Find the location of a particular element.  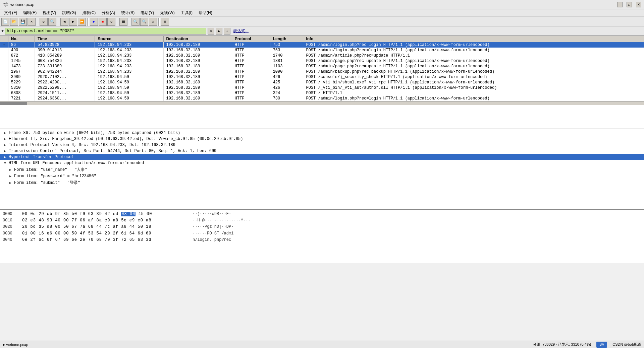

detail-text: Form item: "submit" = "登录" is located at coordinates (47, 183).